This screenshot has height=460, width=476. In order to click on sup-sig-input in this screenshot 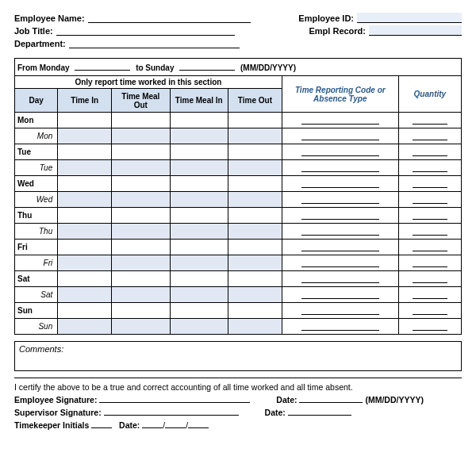, I will do `click(171, 411)`.